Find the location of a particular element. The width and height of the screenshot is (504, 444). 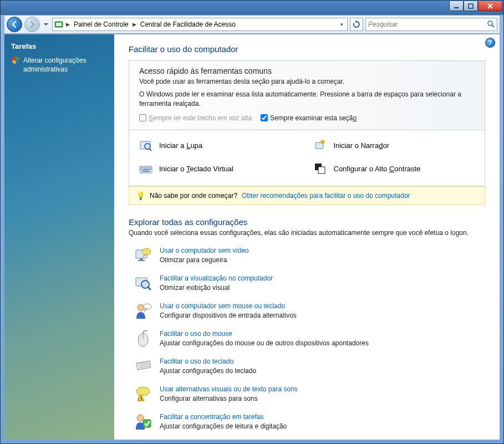

setting-desc: Otimizar exibição visual is located at coordinates (216, 288).